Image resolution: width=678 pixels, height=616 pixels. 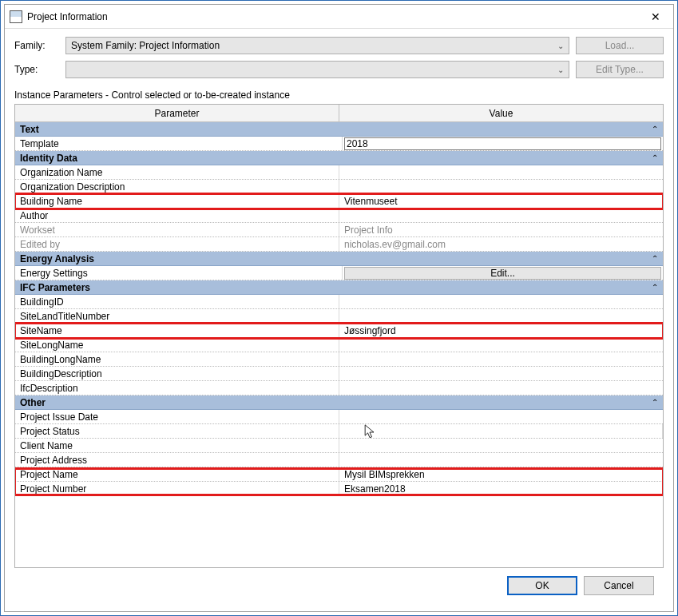 What do you see at coordinates (339, 302) in the screenshot?
I see `row-building-id: BuildingID` at bounding box center [339, 302].